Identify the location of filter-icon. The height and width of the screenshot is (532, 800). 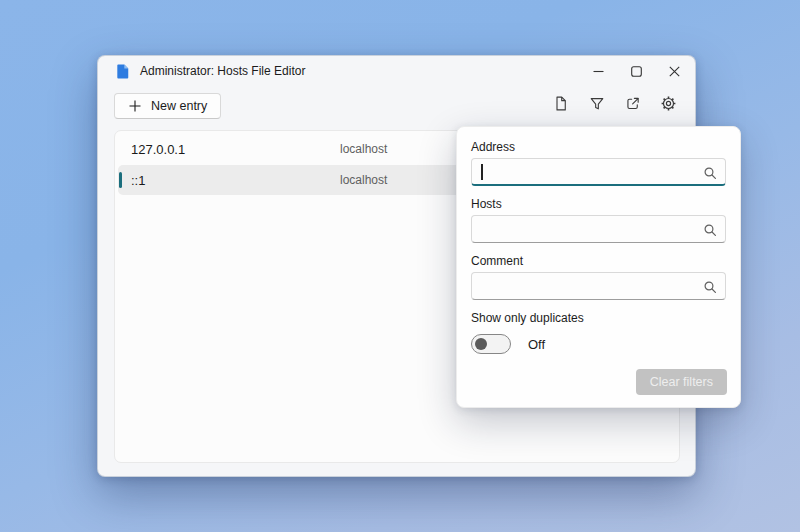
(596, 104).